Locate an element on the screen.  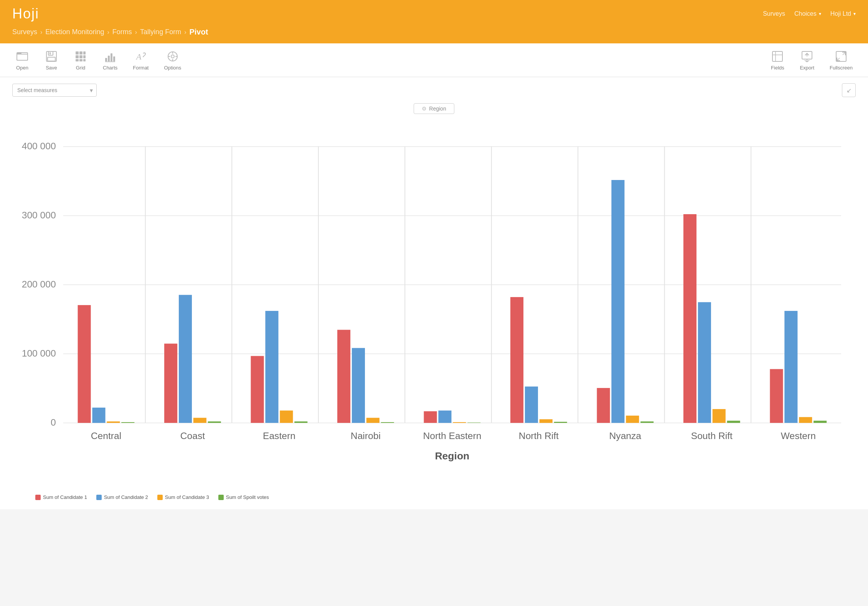
toolbar-right: Fields Export is located at coordinates (812, 60).